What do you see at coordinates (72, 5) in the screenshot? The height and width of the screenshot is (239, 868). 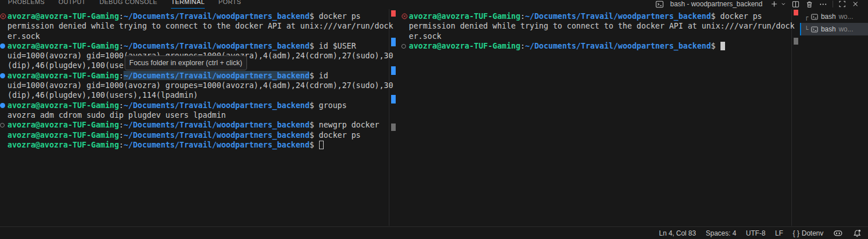 I see `panel-tab-output: OUTPUT` at bounding box center [72, 5].